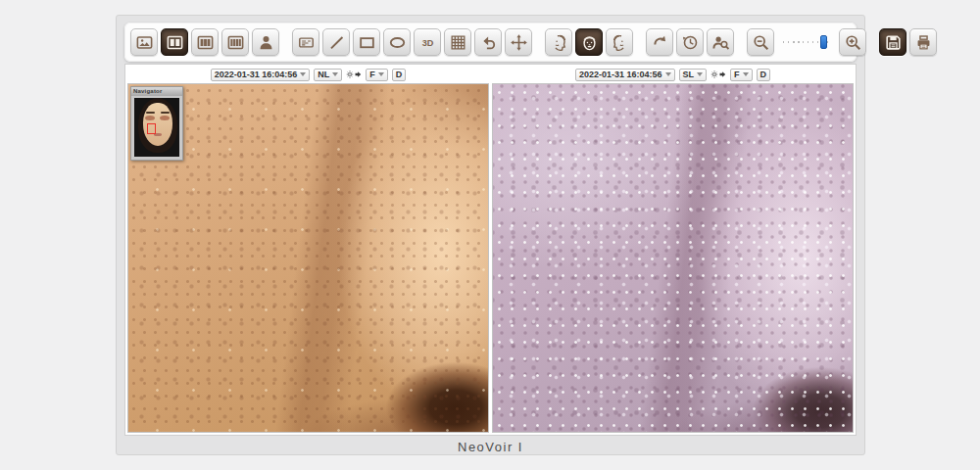 The image size is (980, 470). Describe the element at coordinates (760, 43) in the screenshot. I see `zoom-out-icon` at that location.